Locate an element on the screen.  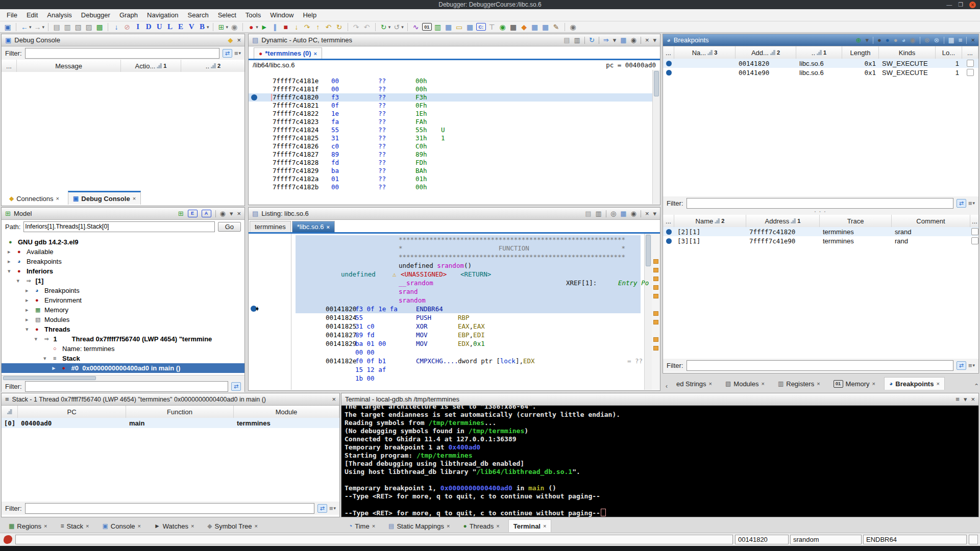
table-view-icon: ▦ is located at coordinates (535, 27).